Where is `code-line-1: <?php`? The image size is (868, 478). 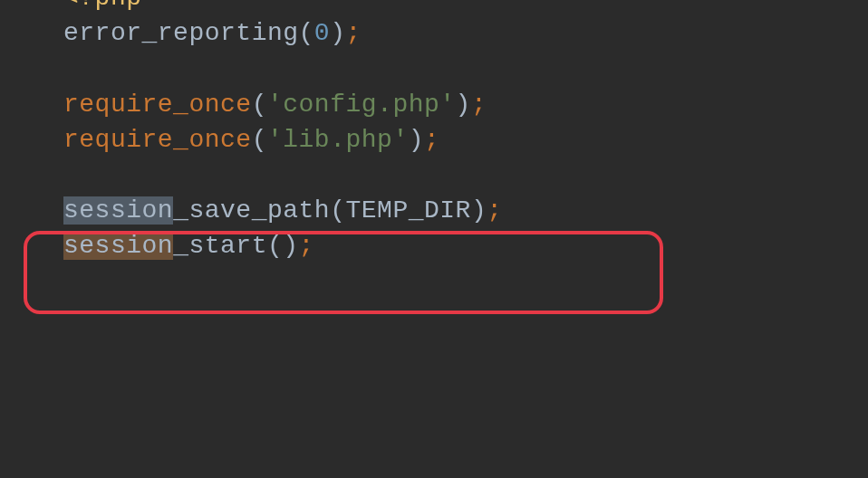
code-line-1: <?php is located at coordinates (439, 7).